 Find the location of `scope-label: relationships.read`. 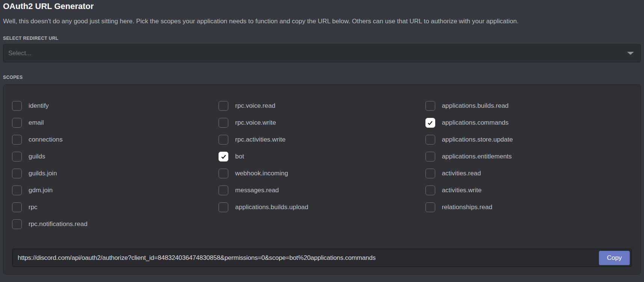

scope-label: relationships.read is located at coordinates (467, 207).